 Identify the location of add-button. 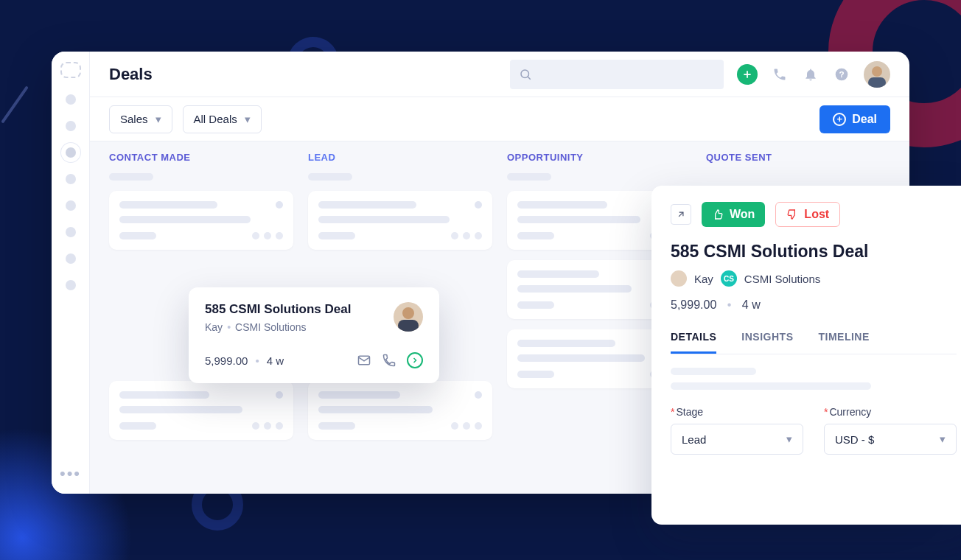
(747, 74).